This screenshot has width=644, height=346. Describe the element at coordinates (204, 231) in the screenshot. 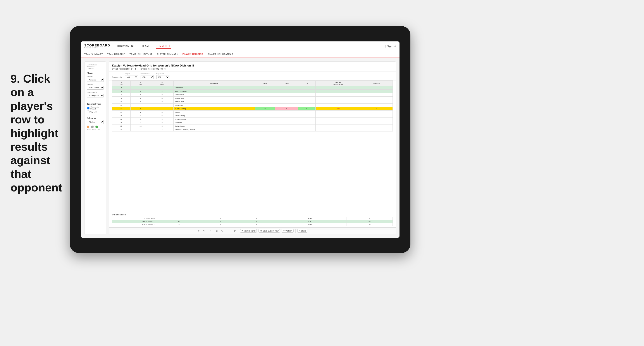

I see `redo-icon: ↪` at that location.